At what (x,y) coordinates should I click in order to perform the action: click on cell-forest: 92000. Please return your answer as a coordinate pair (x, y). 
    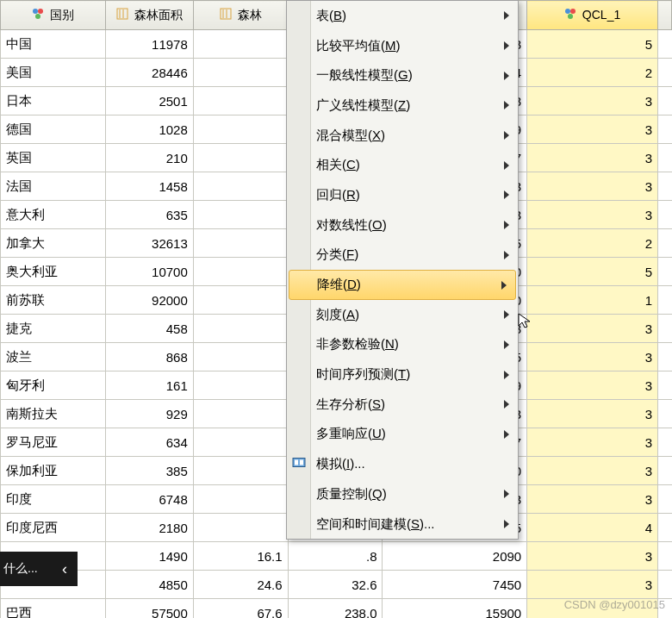
    Looking at the image, I should click on (149, 300).